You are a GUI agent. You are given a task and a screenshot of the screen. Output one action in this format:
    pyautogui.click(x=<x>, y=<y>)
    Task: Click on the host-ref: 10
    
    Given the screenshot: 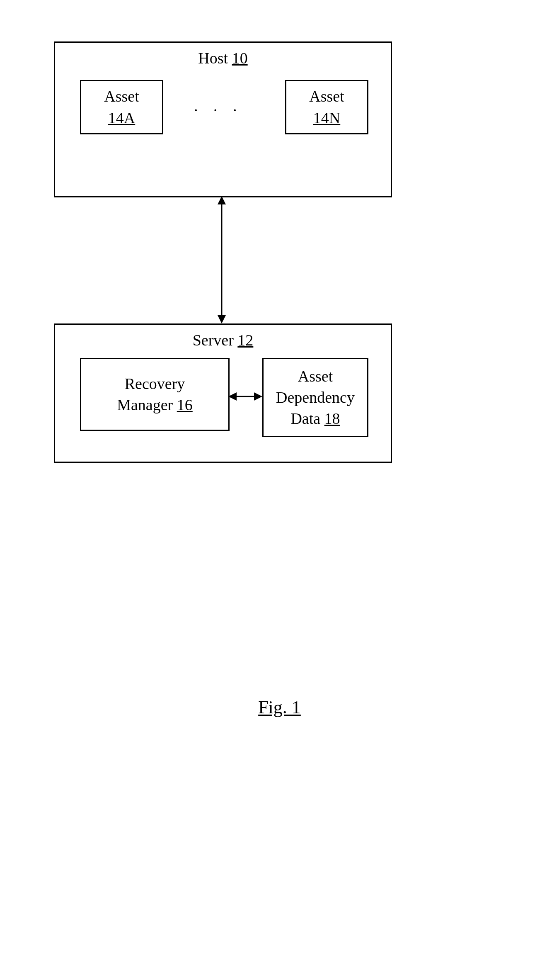 What is the action you would take?
    pyautogui.click(x=240, y=58)
    